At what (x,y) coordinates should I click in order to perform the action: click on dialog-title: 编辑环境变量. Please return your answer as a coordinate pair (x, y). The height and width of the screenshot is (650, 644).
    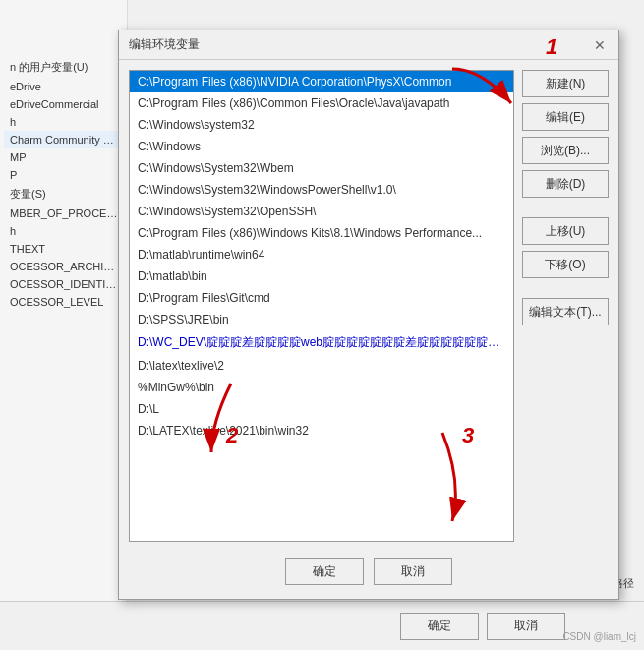
    Looking at the image, I should click on (164, 45).